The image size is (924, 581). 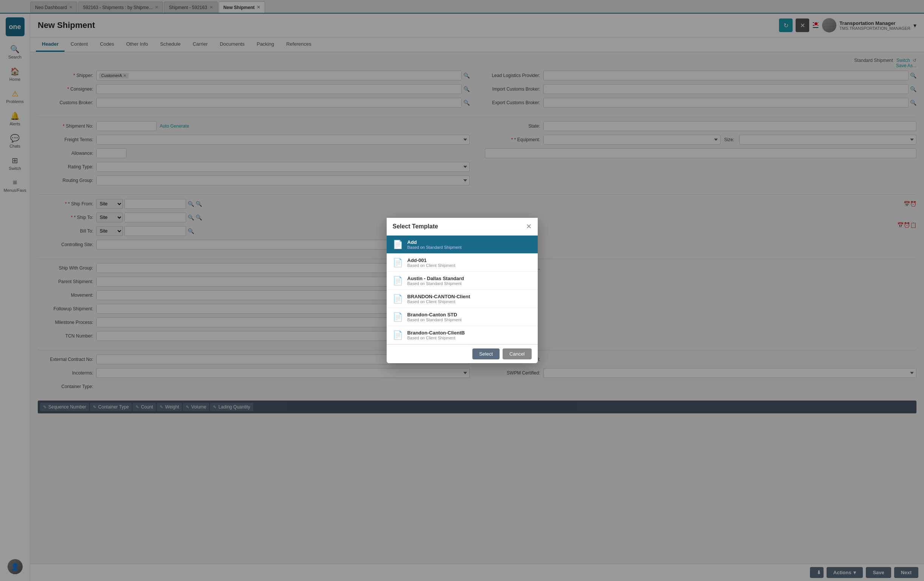 I want to click on template-icon-5: 📄, so click(x=398, y=335).